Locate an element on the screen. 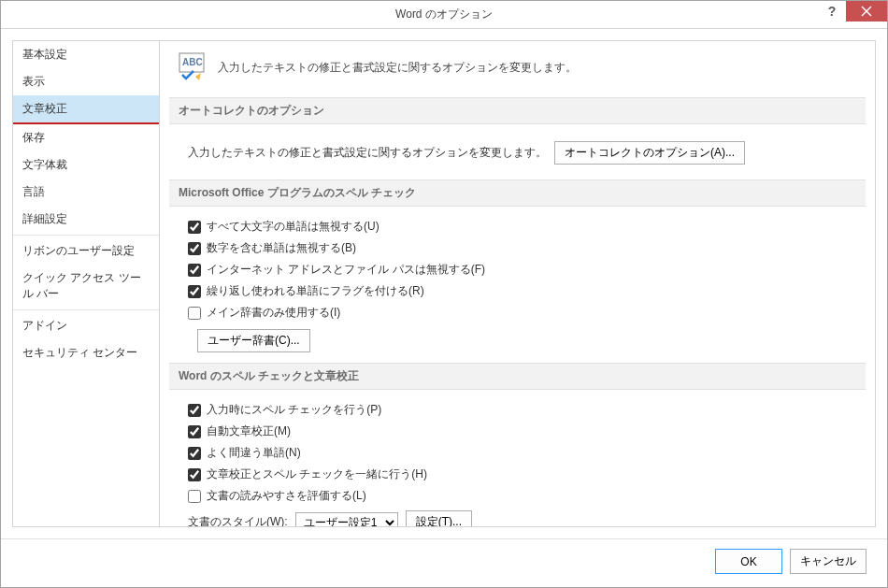  page-header: ABC 入力したテキストの修正と書式設定に関するオプションを変更します。 is located at coordinates (518, 67).